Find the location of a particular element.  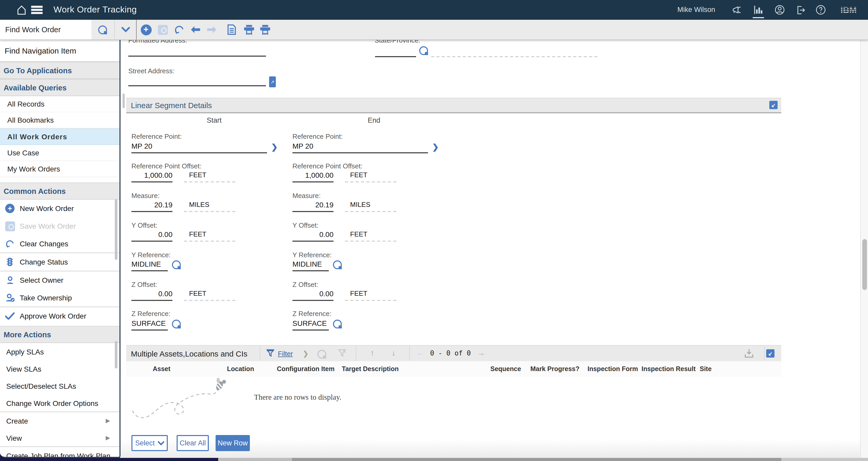

new-record-icon: + is located at coordinates (146, 30).